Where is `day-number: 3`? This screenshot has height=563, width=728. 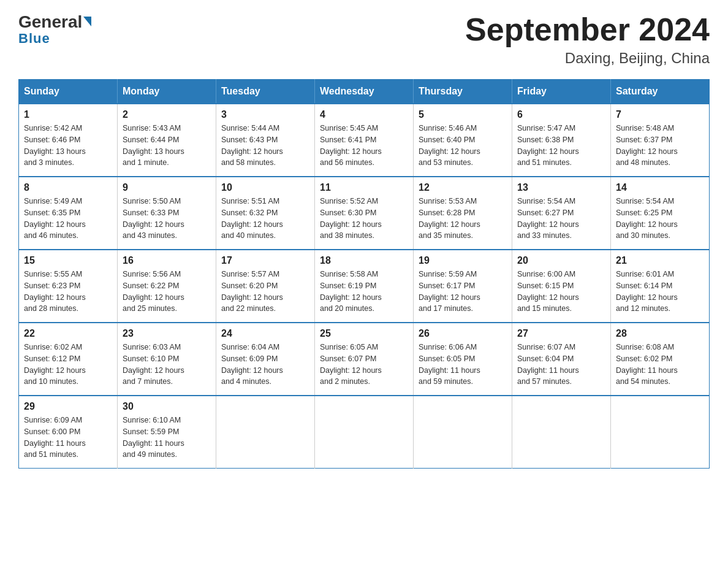
day-number: 3 is located at coordinates (265, 115).